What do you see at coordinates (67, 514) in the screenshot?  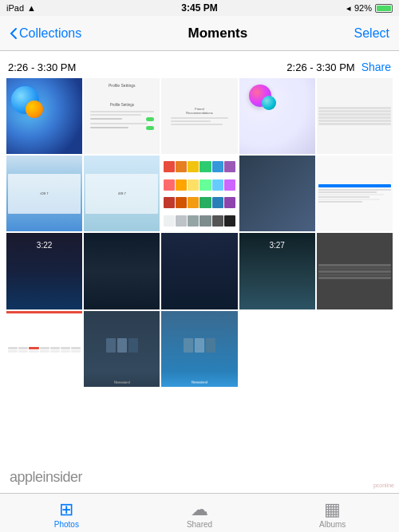 I see `tab-photos: ⊞ Photos` at bounding box center [67, 514].